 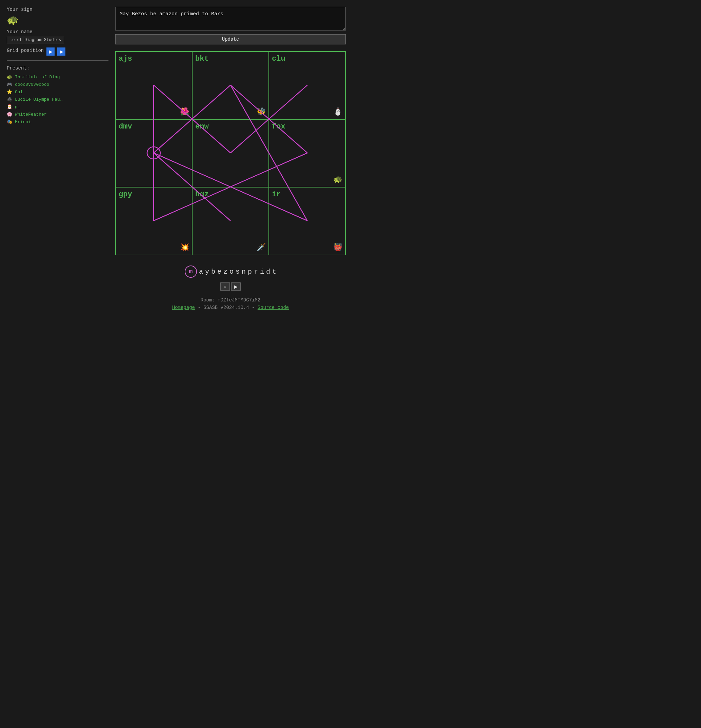 I want to click on cell-dmv: dmv, so click(x=154, y=153).